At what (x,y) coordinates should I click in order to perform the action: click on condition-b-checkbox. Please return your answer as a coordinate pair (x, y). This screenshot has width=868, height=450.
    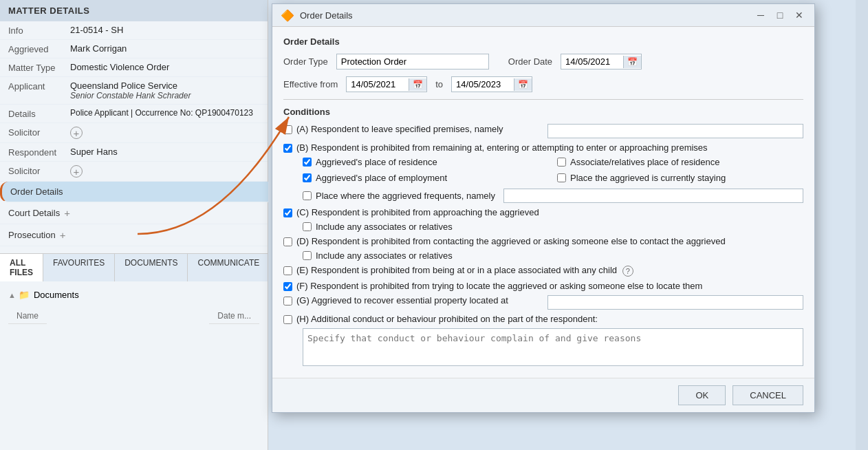
    Looking at the image, I should click on (287, 149).